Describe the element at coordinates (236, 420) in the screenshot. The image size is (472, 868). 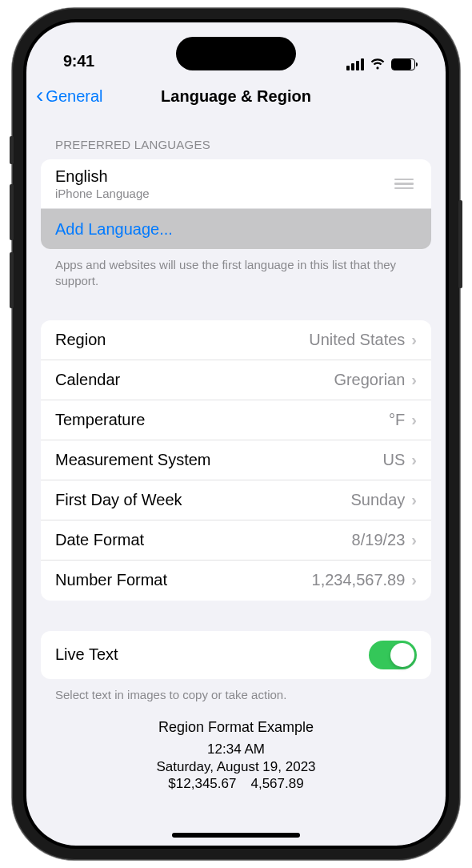
I see `row-temperature: Temperature °F ›` at that location.